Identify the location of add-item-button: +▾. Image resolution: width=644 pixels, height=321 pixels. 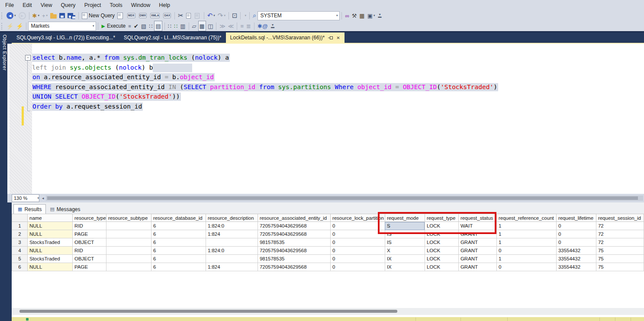
(45, 16).